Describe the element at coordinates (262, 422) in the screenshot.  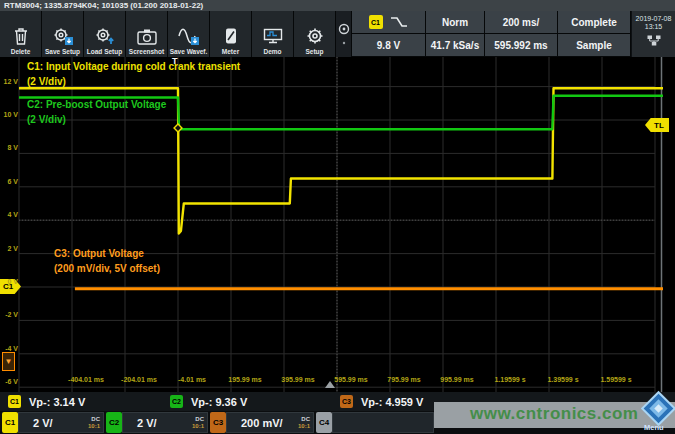
I see `channel-c3-tile: C3 200 mV/ DC10:1` at that location.